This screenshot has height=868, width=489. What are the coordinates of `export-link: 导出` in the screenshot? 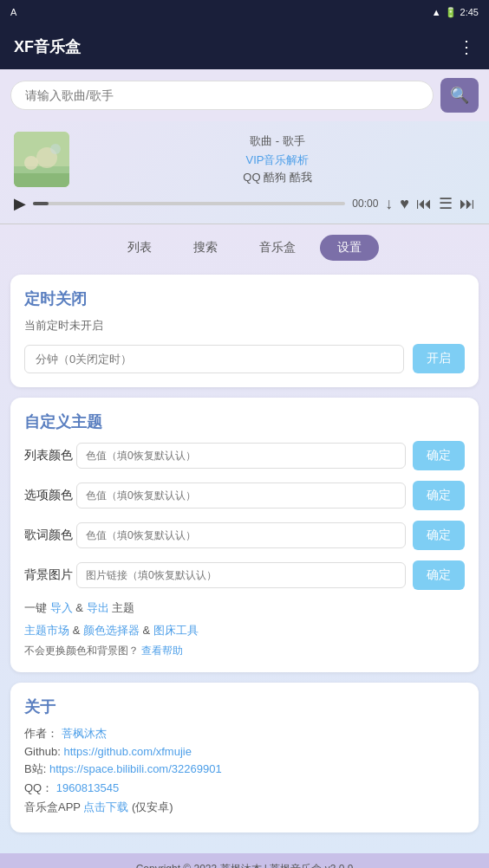 It's located at (98, 608).